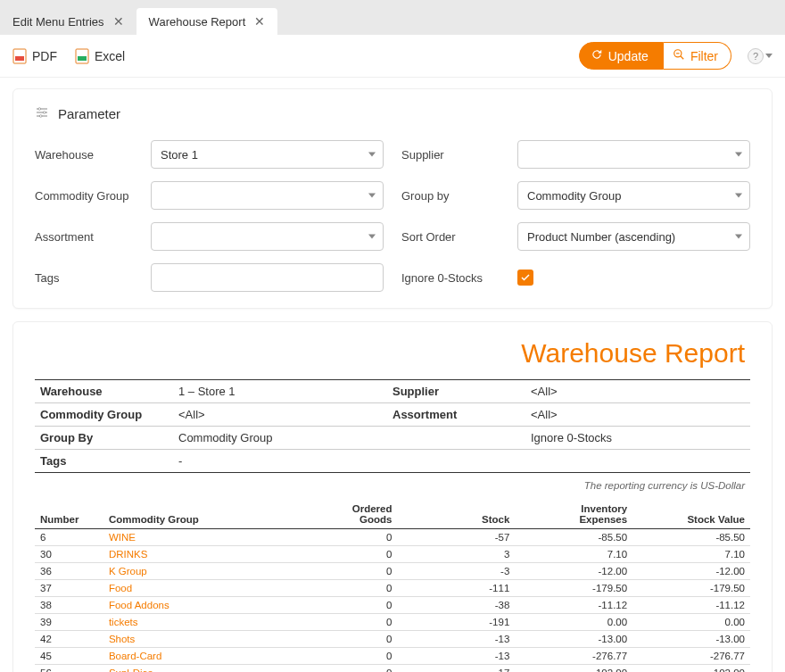 The width and height of the screenshot is (785, 672). What do you see at coordinates (574, 623) in the screenshot?
I see `cell-inventory: 0.00` at bounding box center [574, 623].